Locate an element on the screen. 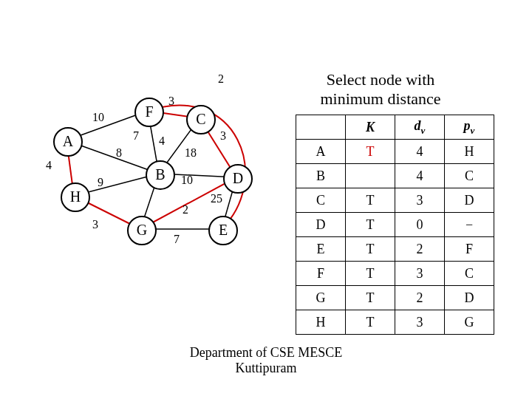 Image resolution: width=532 pixels, height=399 pixels. weight-c-d: 3 is located at coordinates (223, 136).